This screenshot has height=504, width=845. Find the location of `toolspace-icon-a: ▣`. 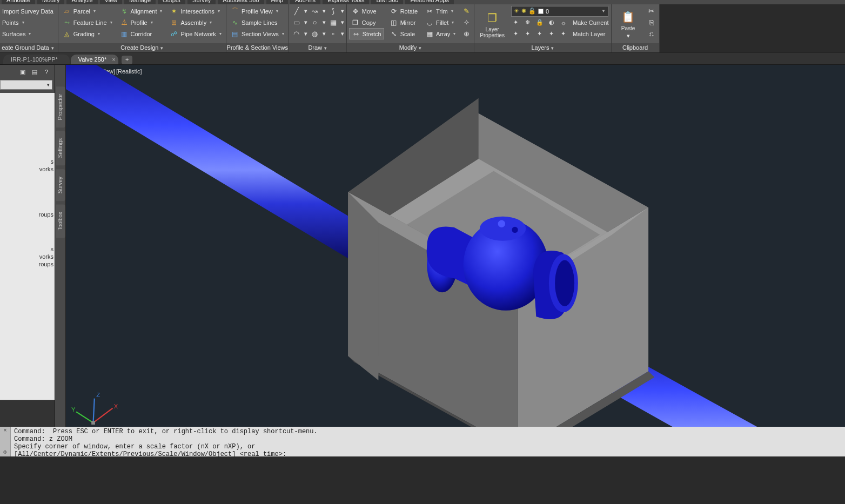

toolspace-icon-a: ▣ is located at coordinates (23, 72).